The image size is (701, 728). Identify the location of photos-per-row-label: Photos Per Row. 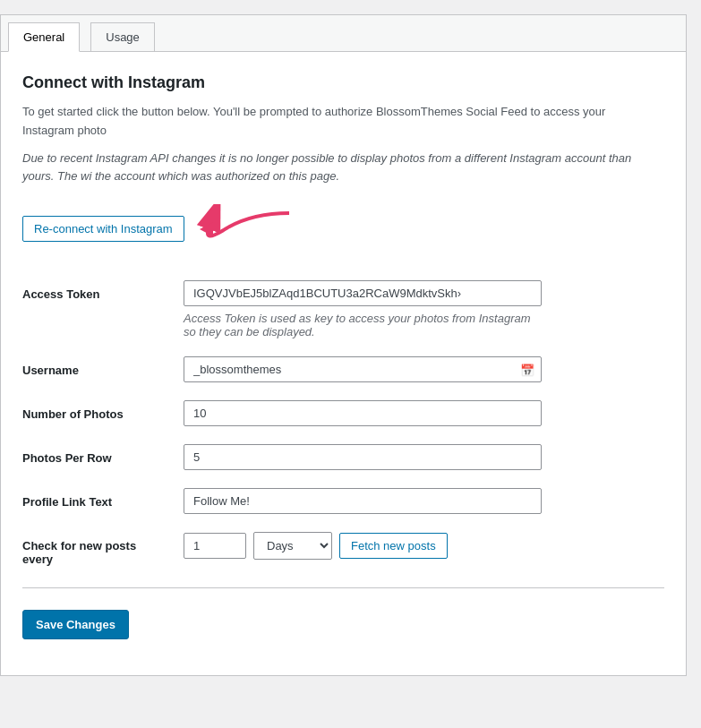
(103, 455).